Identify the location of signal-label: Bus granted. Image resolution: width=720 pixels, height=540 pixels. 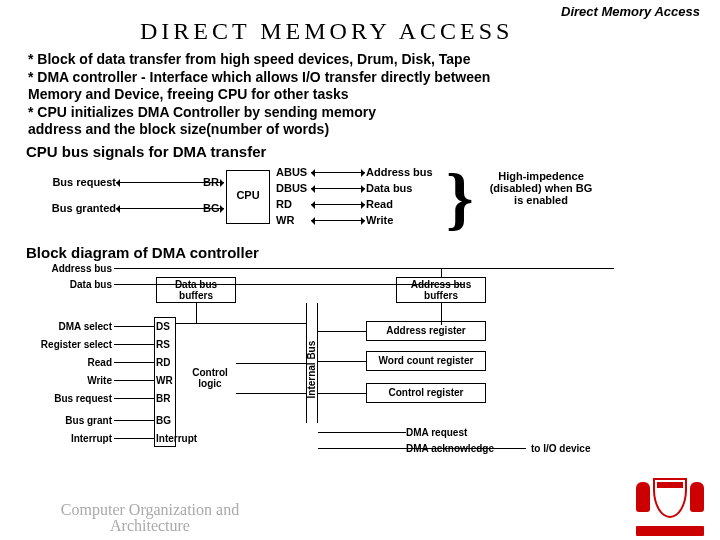
(71, 208).